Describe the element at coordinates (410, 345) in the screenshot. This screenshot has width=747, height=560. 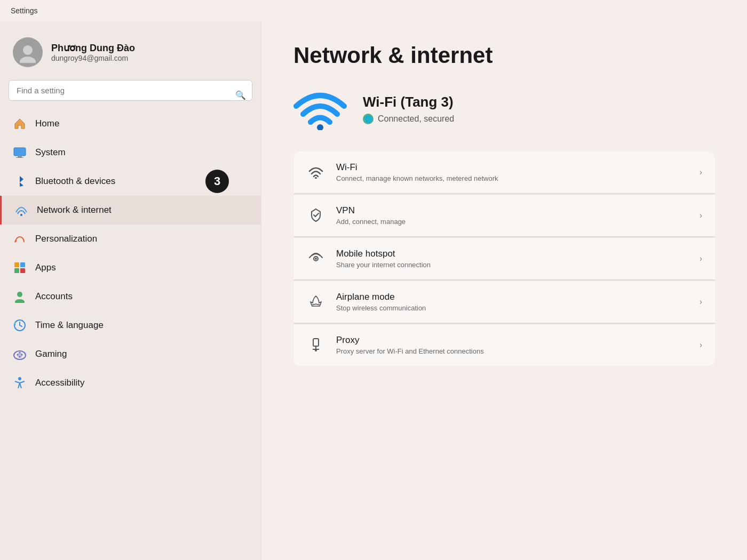
I see `proxy-card-info: Proxy Proxy server for Wi-Fi and Etherne…` at that location.